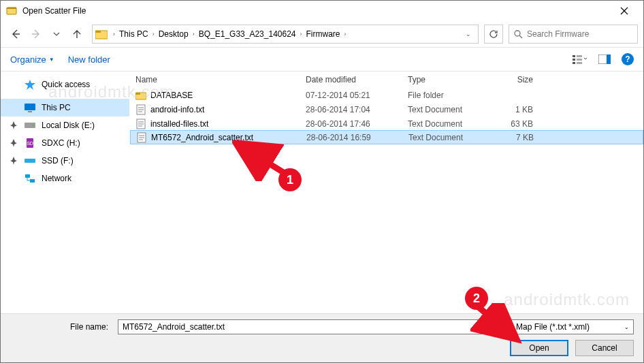  Describe the element at coordinates (387, 138) in the screenshot. I see `file-row: MT6572_Android_scatter.txt 28-06-2014 16…` at that location.